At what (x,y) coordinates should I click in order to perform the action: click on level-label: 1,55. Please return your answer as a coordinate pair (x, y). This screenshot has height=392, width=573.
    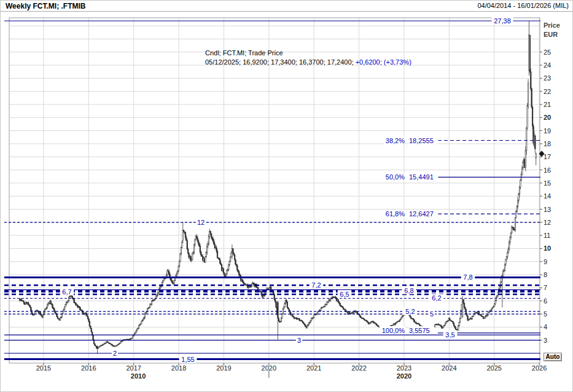
    Looking at the image, I should click on (188, 359).